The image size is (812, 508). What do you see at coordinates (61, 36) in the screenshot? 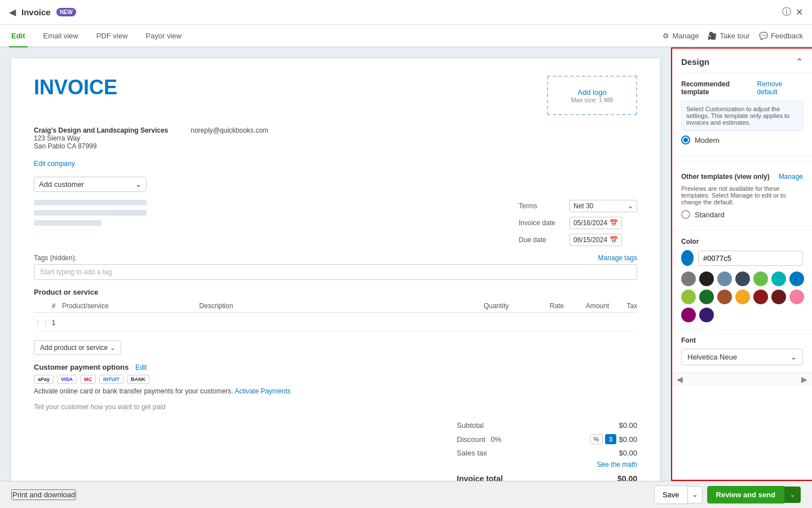
I see `tab-email-view: Email view` at bounding box center [61, 36].